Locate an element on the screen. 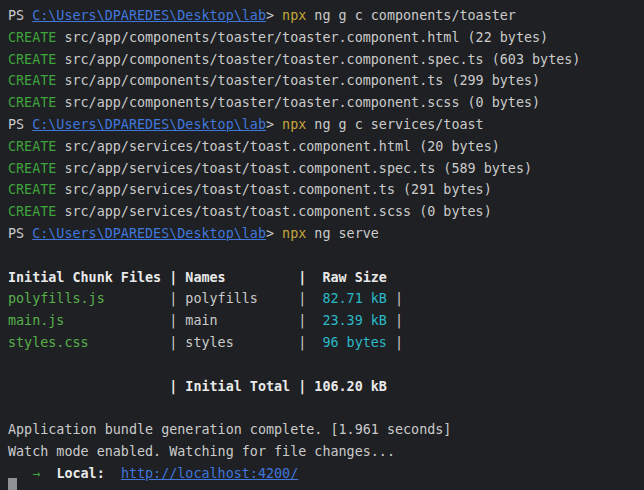  local-server-url: http://localhost:4200/ is located at coordinates (210, 474).